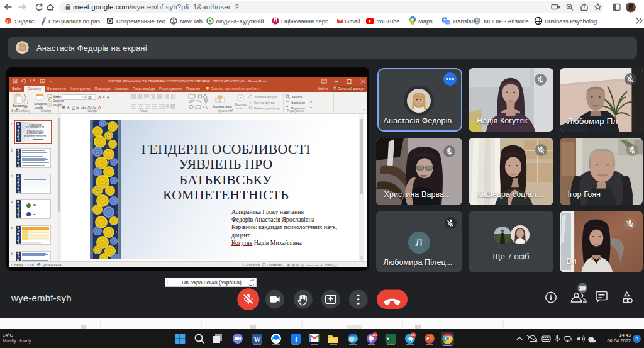 The height and width of the screenshot is (348, 644). I want to click on svg-text: Business Psycholog..., so click(574, 21).